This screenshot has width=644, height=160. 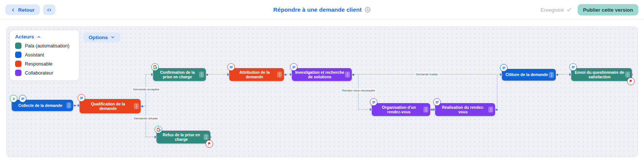 What do you see at coordinates (527, 75) in the screenshot?
I see `node-label: Clôture de la demande` at bounding box center [527, 75].